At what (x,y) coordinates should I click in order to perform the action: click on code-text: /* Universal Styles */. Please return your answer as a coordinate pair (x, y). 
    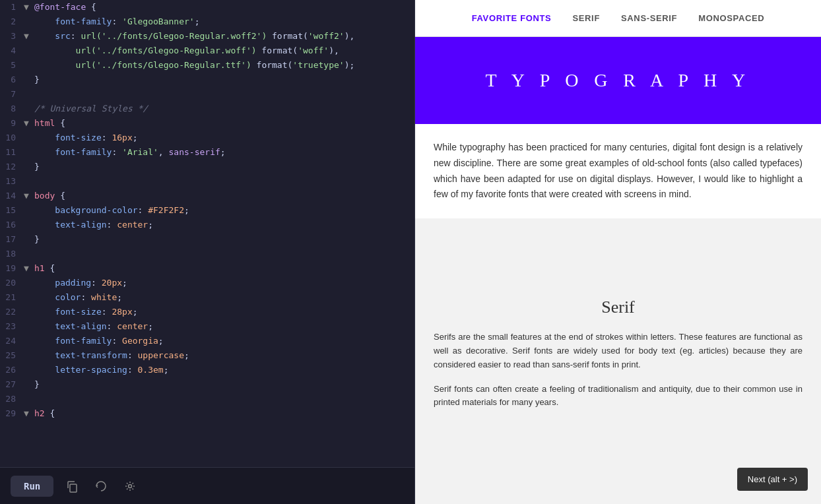
    Looking at the image, I should click on (91, 109).